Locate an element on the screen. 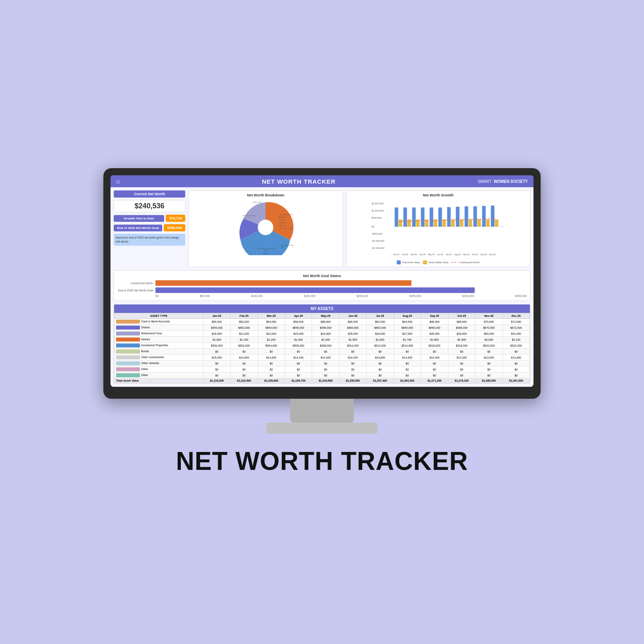 The image size is (644, 644). svg-text: -$500,000 is located at coordinates (377, 234).